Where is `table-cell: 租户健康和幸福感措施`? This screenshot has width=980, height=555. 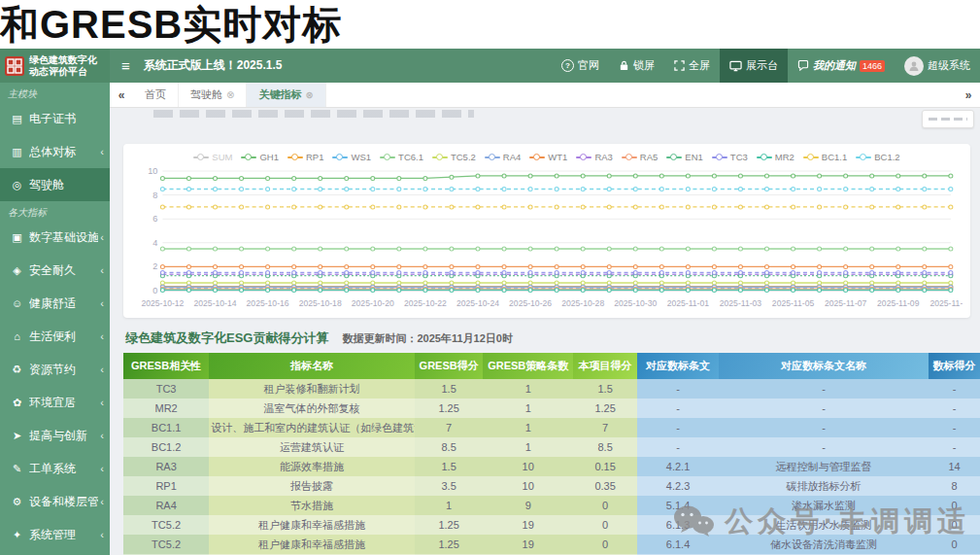
table-cell: 租户健康和幸福感措施 is located at coordinates (312, 525).